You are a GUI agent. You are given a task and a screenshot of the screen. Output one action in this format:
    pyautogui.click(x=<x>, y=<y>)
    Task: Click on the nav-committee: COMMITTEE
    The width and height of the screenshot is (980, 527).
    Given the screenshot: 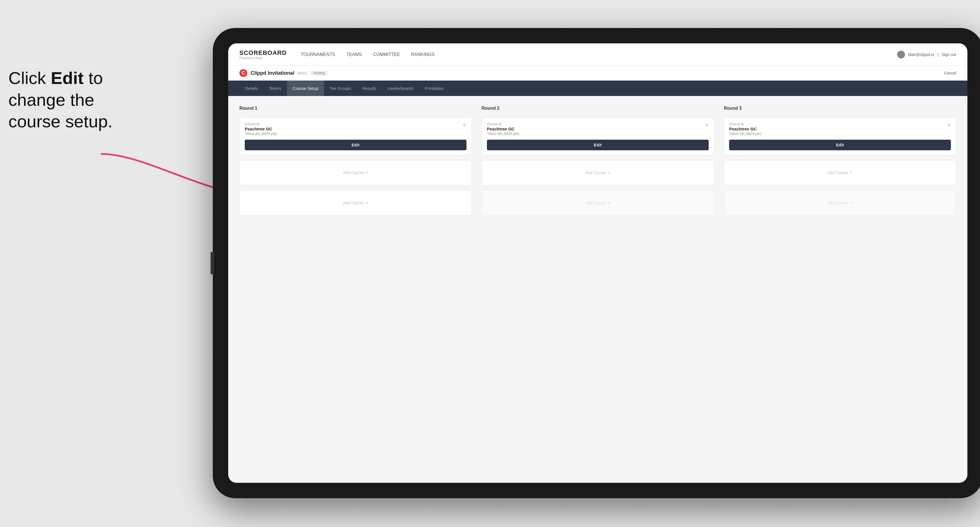 What is the action you would take?
    pyautogui.click(x=387, y=55)
    